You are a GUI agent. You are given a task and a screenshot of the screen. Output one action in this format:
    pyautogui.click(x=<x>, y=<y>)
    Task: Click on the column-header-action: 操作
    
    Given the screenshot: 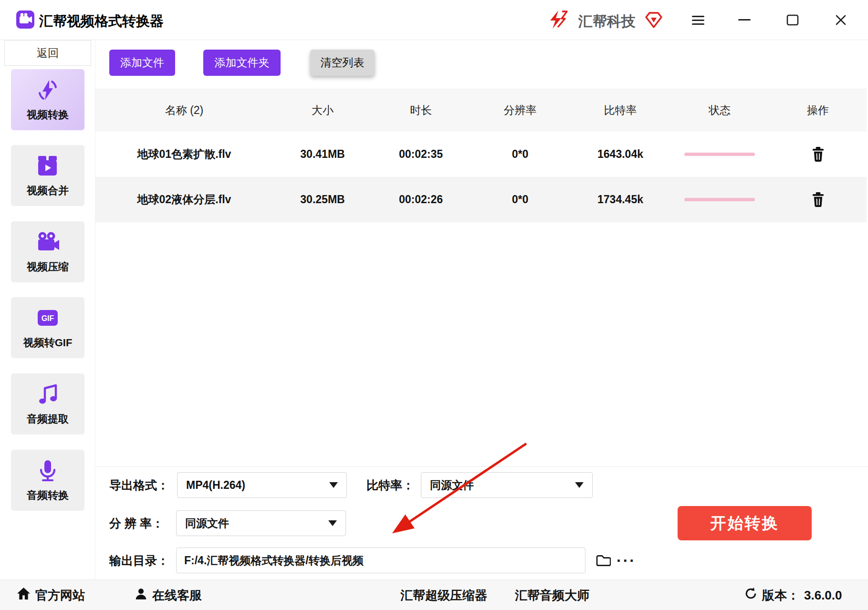 What is the action you would take?
    pyautogui.click(x=818, y=111)
    